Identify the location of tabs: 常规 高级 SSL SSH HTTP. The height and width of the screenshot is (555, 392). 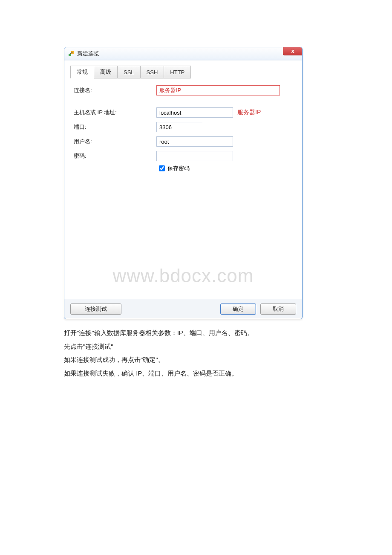
(183, 72).